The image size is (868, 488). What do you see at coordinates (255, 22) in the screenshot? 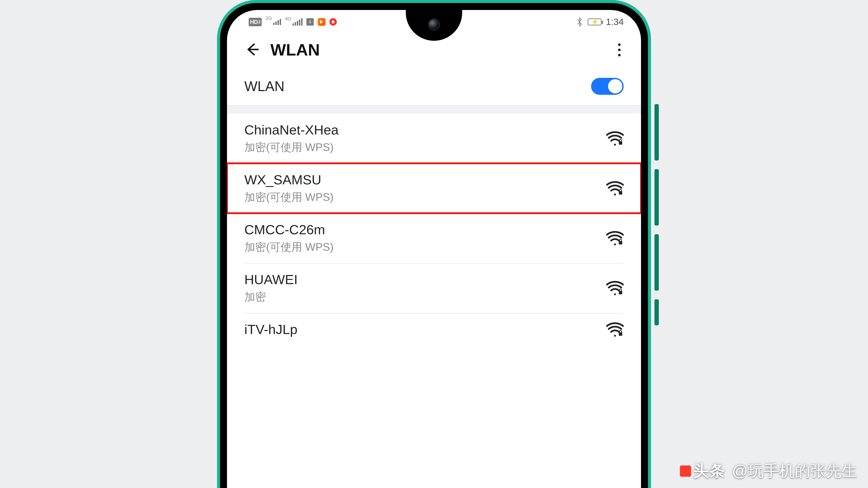
I see `hd-badge-icon: HD2` at bounding box center [255, 22].